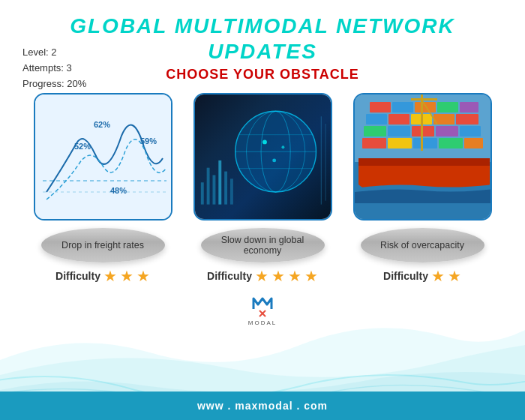 Image resolution: width=525 pixels, height=420 pixels. Describe the element at coordinates (230, 276) in the screenshot. I see `difficulty-label-2: Difficulty` at that location.